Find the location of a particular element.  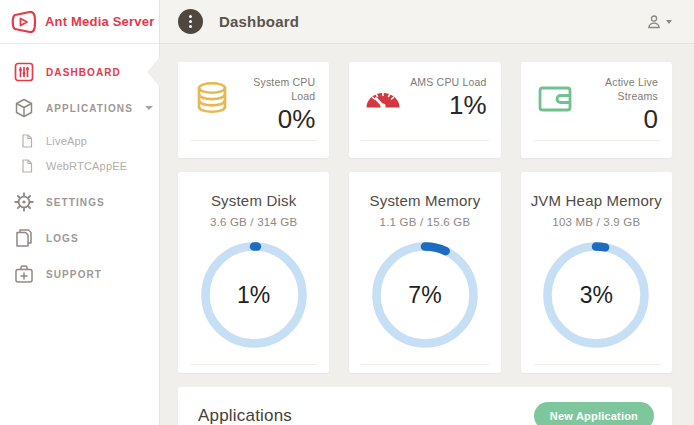

gauge-card-jvm-heap: JVM Heap Memory 103 MB / 3.9 GB 3% is located at coordinates (596, 272).